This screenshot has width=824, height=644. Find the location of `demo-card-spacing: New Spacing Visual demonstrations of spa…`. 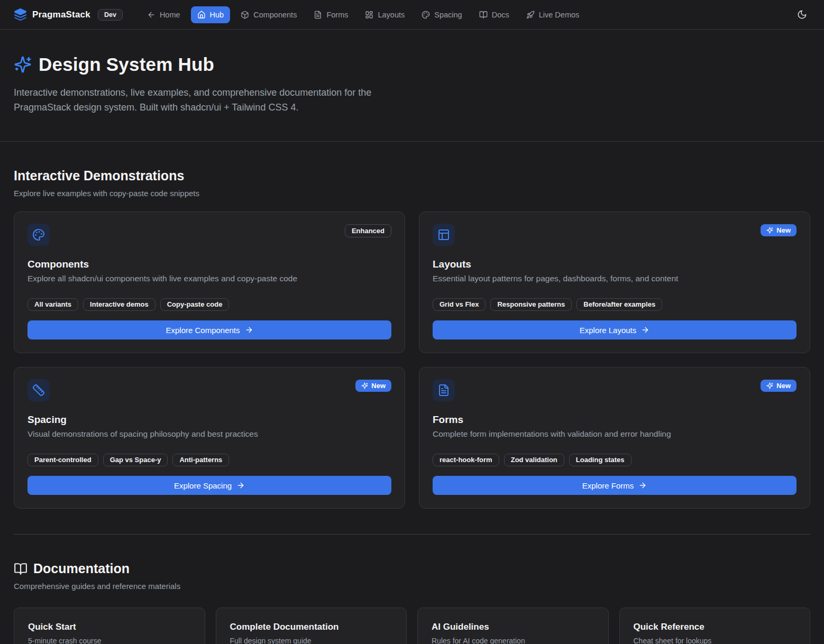

demo-card-spacing: New Spacing Visual demonstrations of spa… is located at coordinates (209, 438).